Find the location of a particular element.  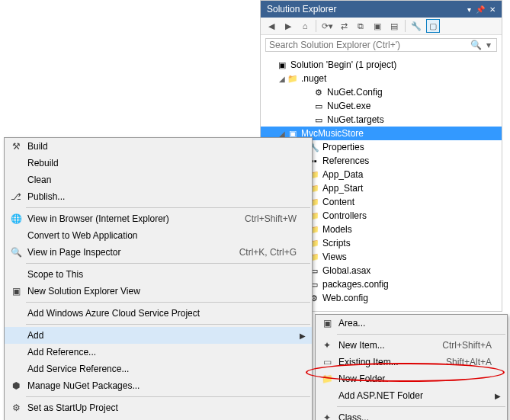

separator is located at coordinates (316, 26).